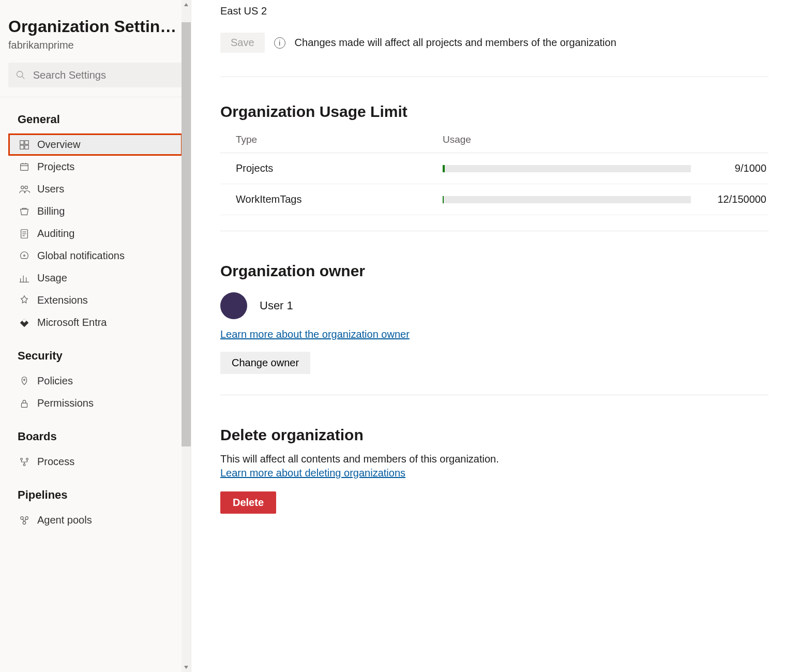 This screenshot has height=672, width=785. Describe the element at coordinates (56, 167) in the screenshot. I see `nav-projects-label: Projects` at that location.